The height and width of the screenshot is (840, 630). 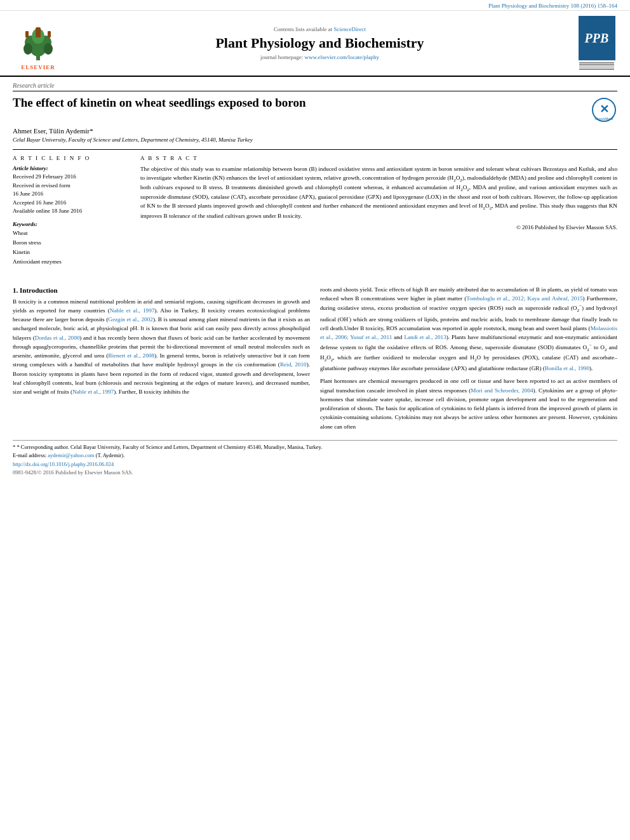 I want to click on keywords-label: Keywords:, so click(x=71, y=224).